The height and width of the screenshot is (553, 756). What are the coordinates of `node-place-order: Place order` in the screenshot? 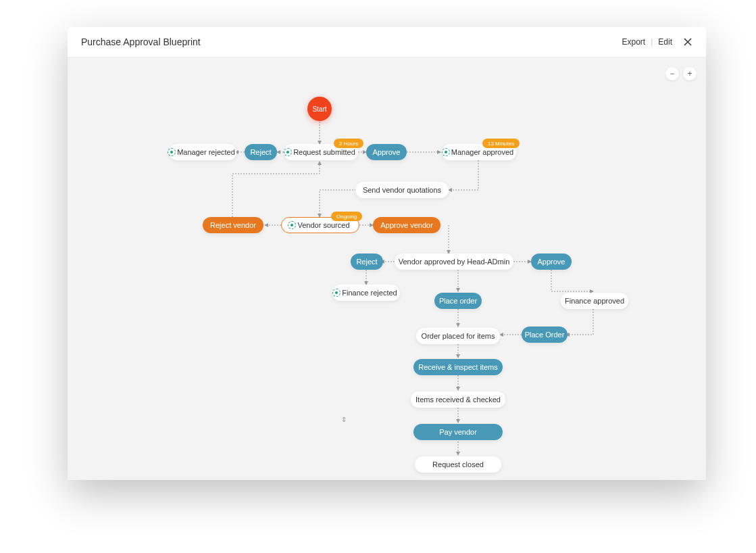 It's located at (458, 301).